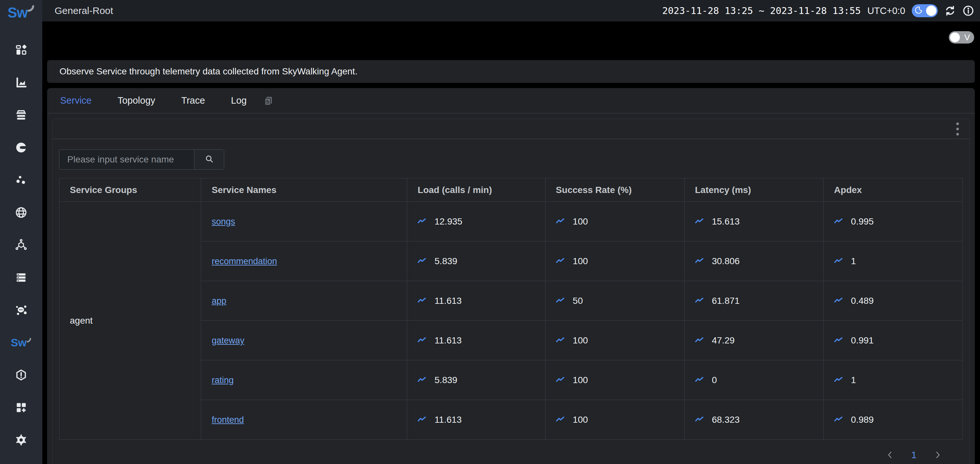 The width and height of the screenshot is (980, 464). Describe the element at coordinates (21, 115) in the screenshot. I see `sidebar-item-layers` at that location.